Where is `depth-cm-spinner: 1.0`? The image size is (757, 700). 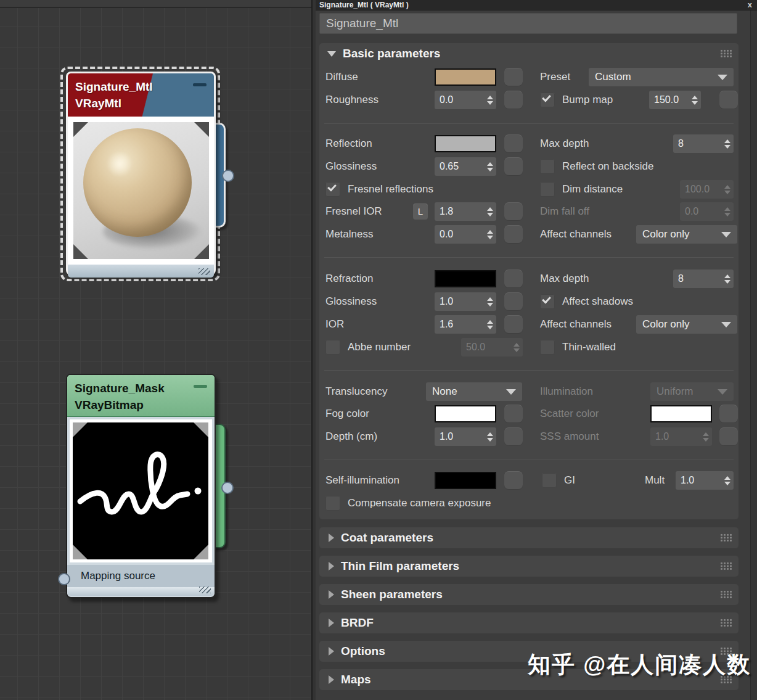
depth-cm-spinner: 1.0 is located at coordinates (465, 437).